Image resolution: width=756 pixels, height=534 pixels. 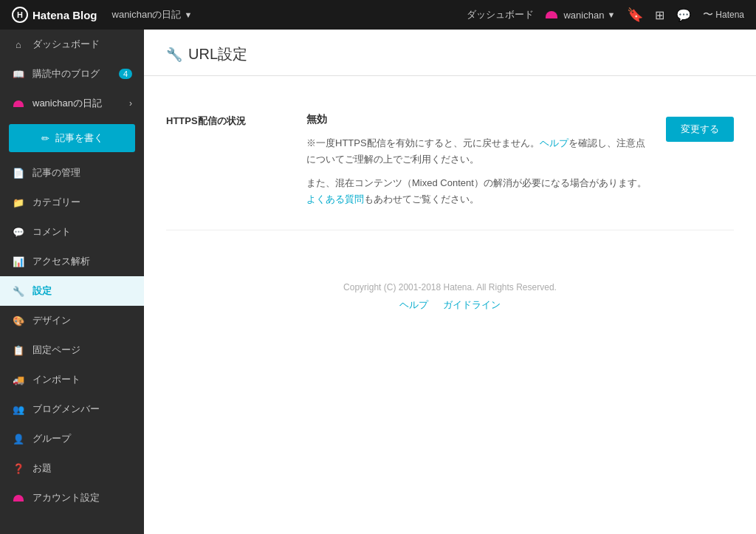 I want to click on faq-link: よくある質問, so click(x=335, y=199).